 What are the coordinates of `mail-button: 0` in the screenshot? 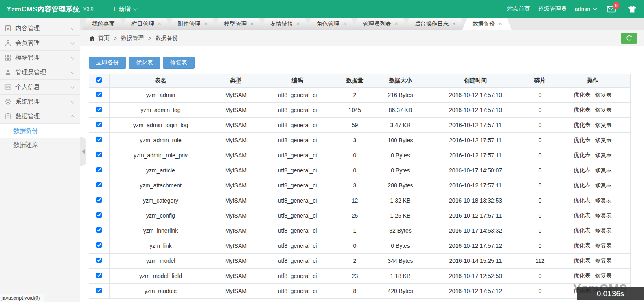 It's located at (611, 9).